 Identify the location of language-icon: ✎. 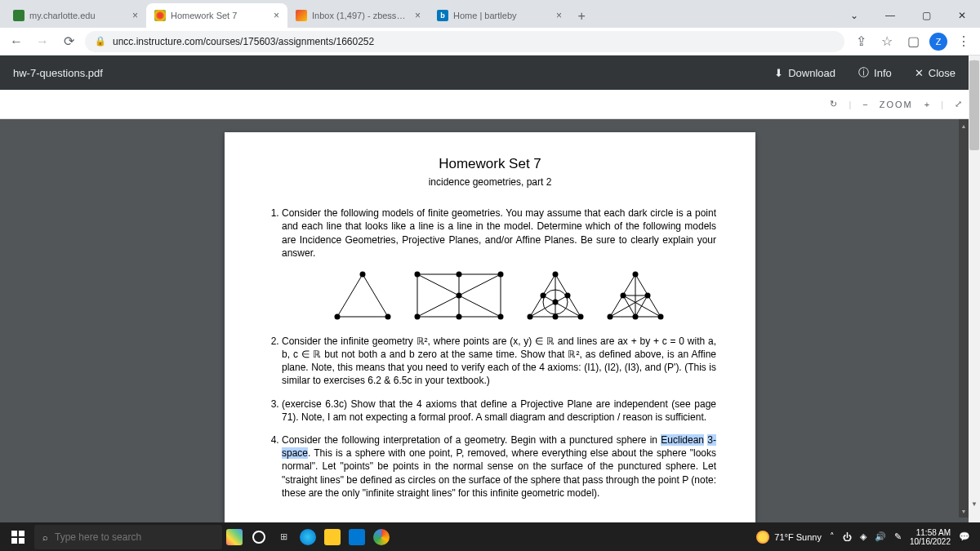
(898, 537).